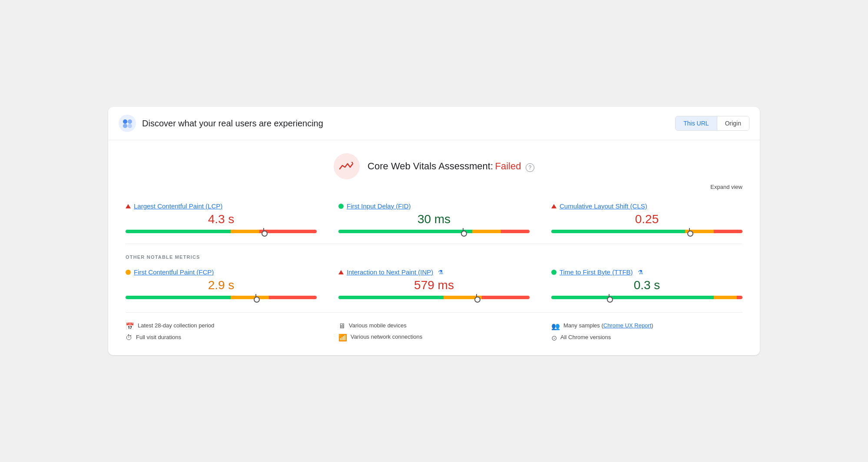 The image size is (868, 462). I want to click on footer-item-0-1: ⏱Full visit durations, so click(221, 338).